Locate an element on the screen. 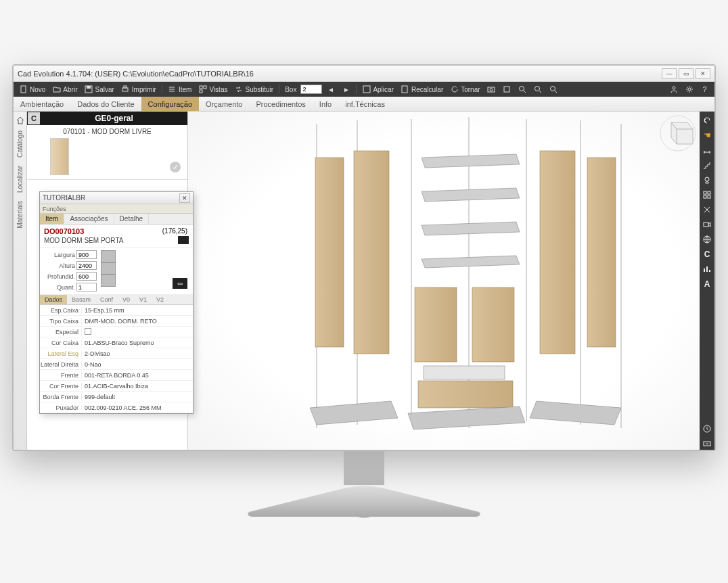 The height and width of the screenshot is (583, 728). dados-tab-v2: V2 is located at coordinates (160, 300).